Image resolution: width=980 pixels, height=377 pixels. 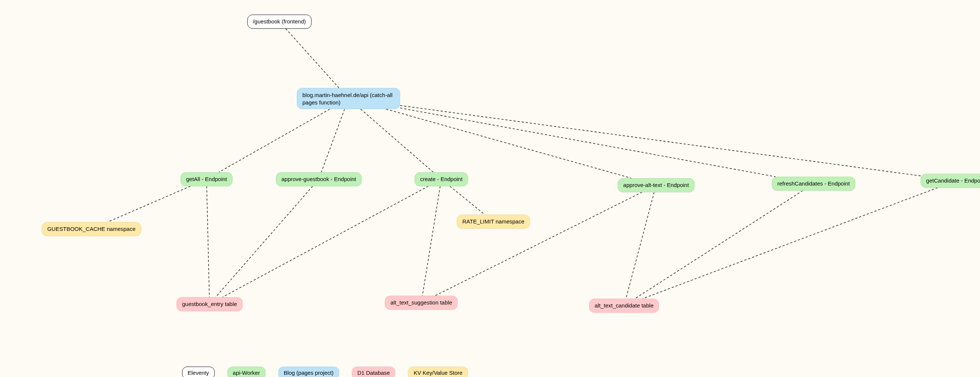 I want to click on node-endpoint-approve-gb: approve-guestbook - Endpoint, so click(x=319, y=179).